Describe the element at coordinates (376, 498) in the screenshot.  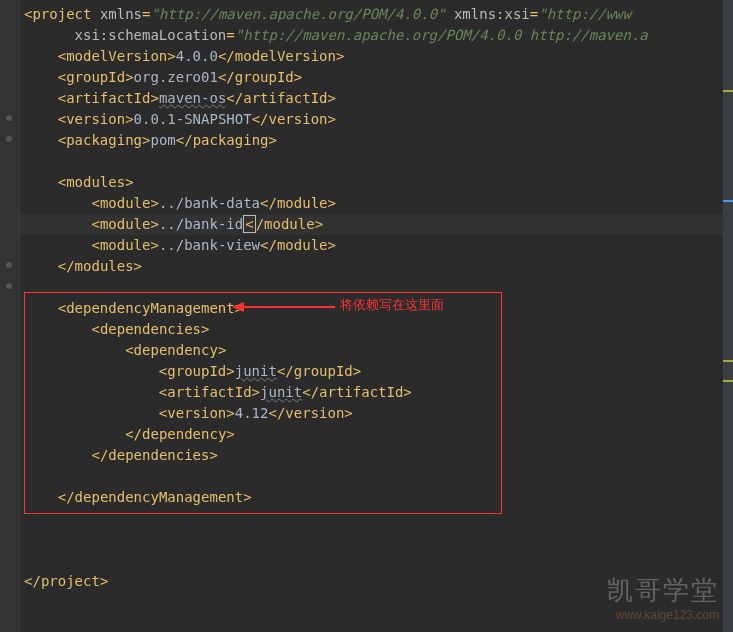
I see `code-line: </dependencyManagement>` at that location.